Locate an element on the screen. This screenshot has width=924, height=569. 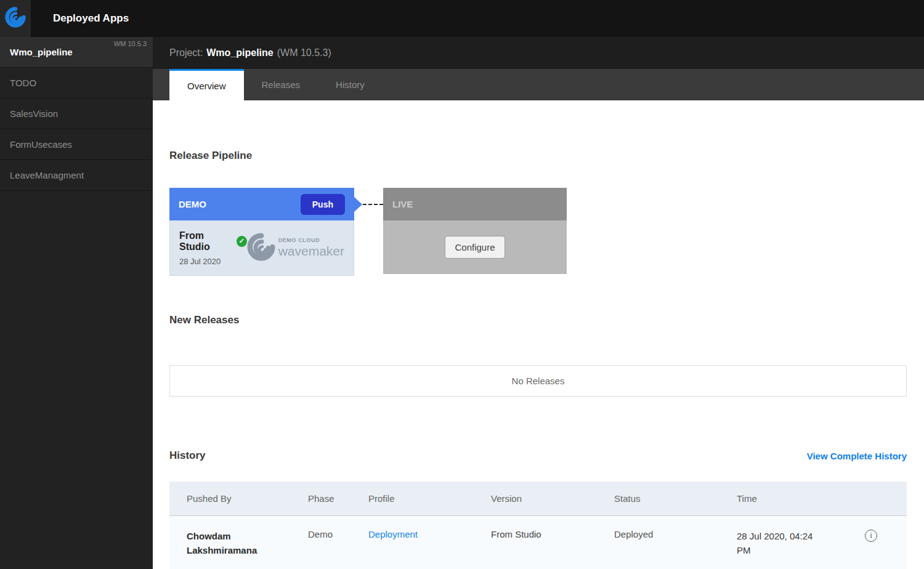
demo-stage-card: DEMO Push From Studio ✓ 28 Jul 2020 is located at coordinates (262, 232).